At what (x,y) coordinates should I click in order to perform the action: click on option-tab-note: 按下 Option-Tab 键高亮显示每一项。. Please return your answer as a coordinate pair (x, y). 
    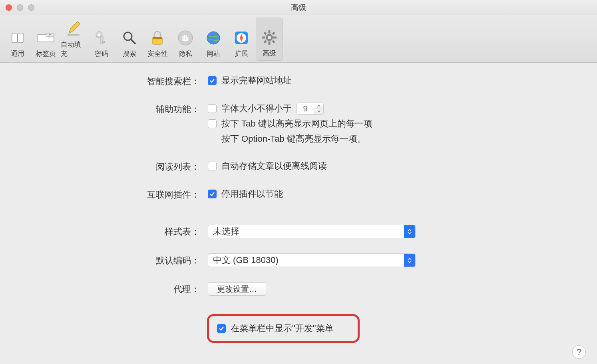
    Looking at the image, I should click on (290, 139).